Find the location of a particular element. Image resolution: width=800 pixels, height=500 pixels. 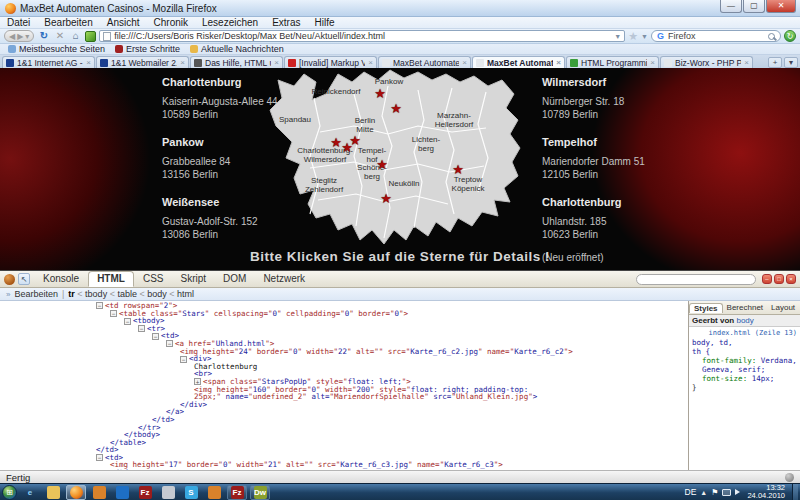

menu-lesezeichen: Lesezeichen is located at coordinates (230, 22).